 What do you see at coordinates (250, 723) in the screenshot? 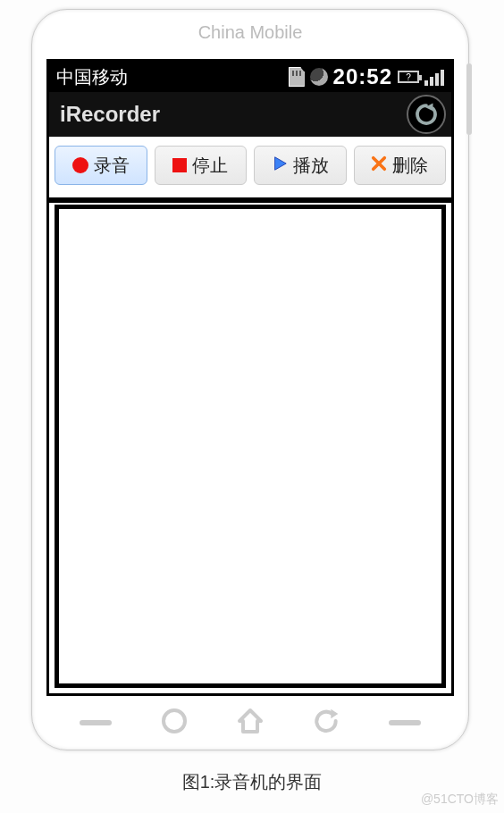
I see `hardware-buttons` at bounding box center [250, 723].